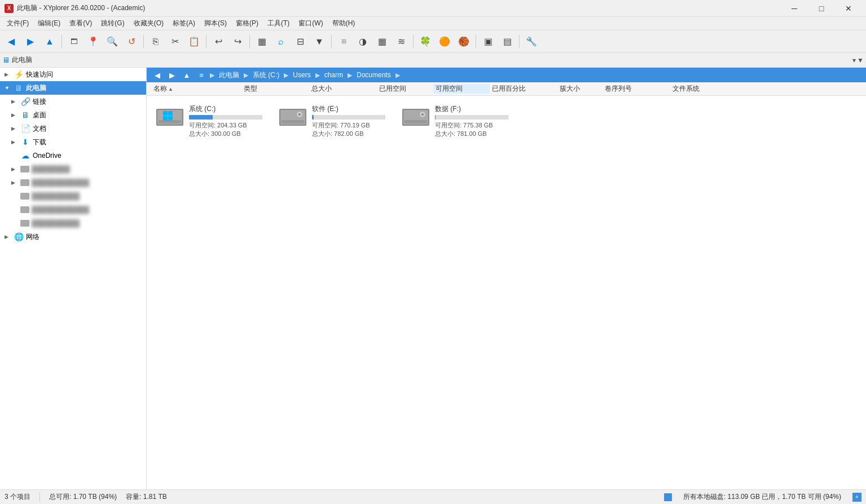  What do you see at coordinates (18, 24) in the screenshot?
I see `menu-file: 文件(F)` at bounding box center [18, 24].